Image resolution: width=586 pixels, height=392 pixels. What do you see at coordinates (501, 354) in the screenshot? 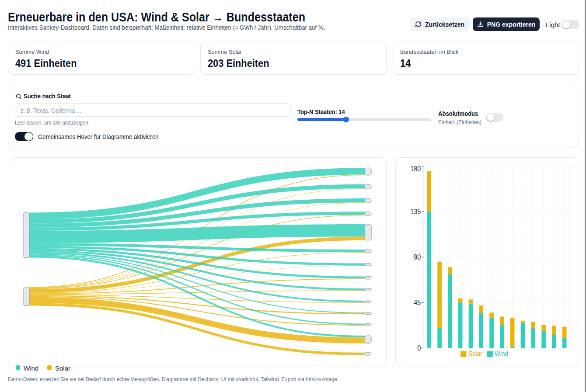
I see `svg-text: Wind` at bounding box center [501, 354].